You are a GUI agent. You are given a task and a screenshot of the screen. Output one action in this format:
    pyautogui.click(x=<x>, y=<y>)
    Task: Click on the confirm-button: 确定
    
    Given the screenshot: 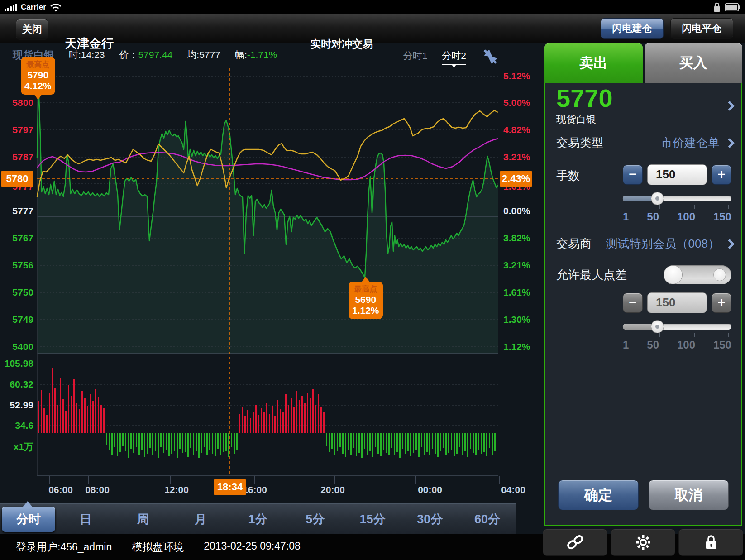 What is the action you would take?
    pyautogui.click(x=598, y=495)
    